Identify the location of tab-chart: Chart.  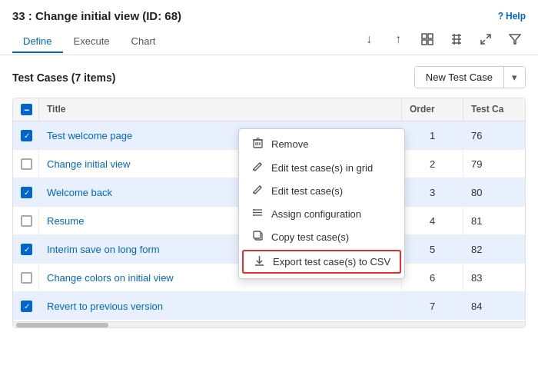
(144, 42).